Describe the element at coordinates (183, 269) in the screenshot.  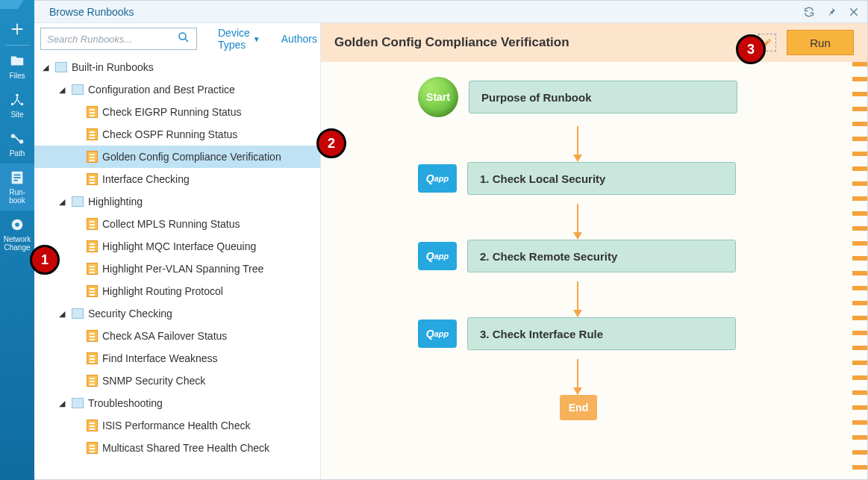
I see `tree-item-label: Highlight Per-VLAN Spanning Tree` at that location.